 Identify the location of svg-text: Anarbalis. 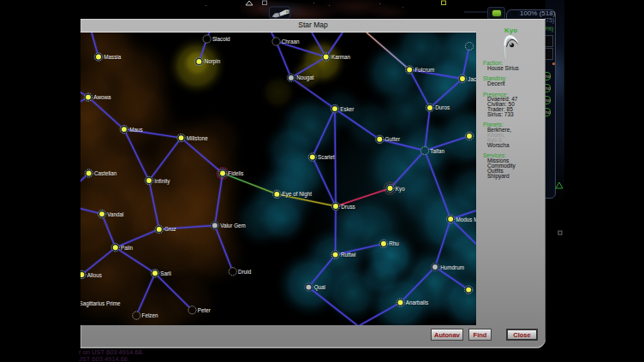
(417, 303).